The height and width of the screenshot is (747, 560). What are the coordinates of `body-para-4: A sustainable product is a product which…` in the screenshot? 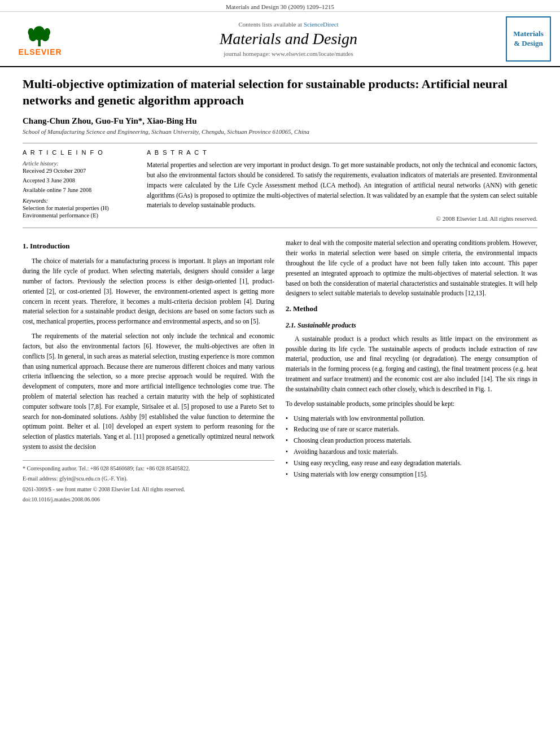 It's located at (412, 365).